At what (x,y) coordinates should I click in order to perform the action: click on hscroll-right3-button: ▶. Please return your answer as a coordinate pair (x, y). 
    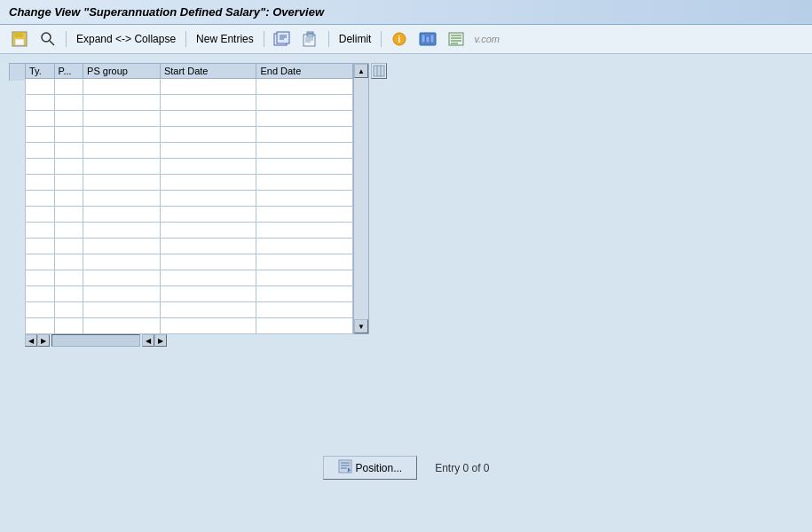
    Looking at the image, I should click on (161, 340).